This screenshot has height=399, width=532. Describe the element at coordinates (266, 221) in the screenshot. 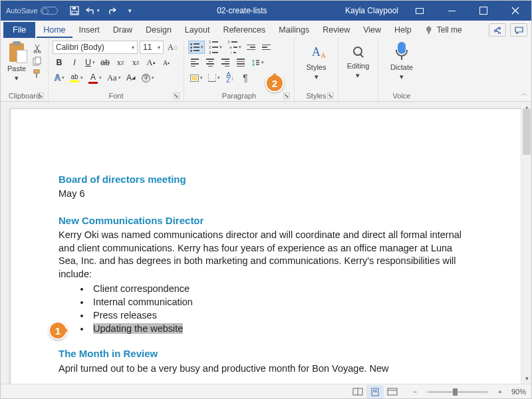

I see `heading-director: New Communications Director` at that location.